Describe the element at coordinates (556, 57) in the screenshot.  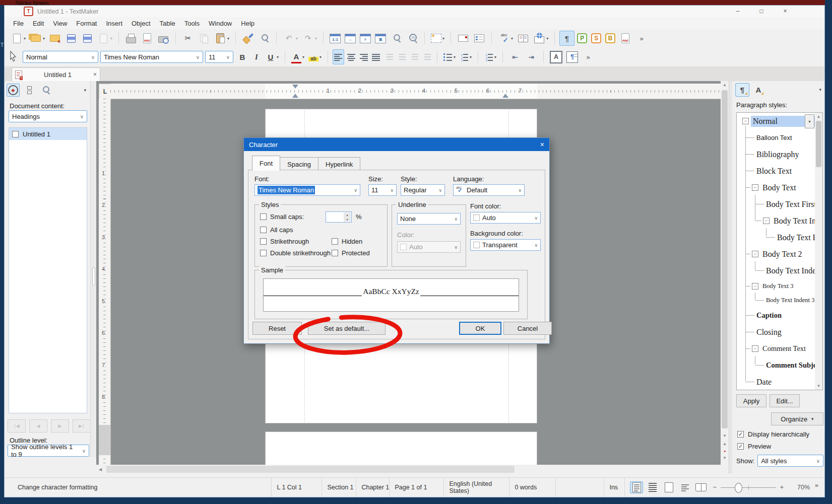
I see `character-dialog: A` at that location.